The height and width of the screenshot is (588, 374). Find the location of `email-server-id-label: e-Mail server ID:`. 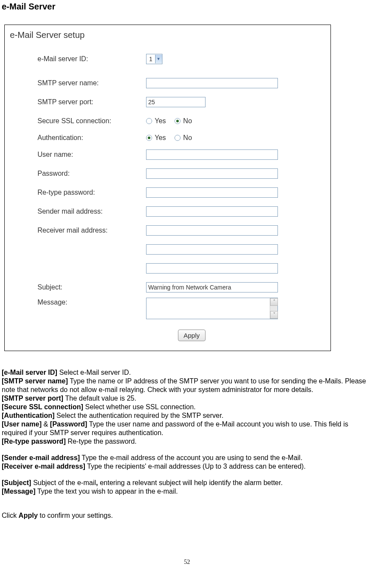

email-server-id-label: e-Mail server ID: is located at coordinates (78, 59).